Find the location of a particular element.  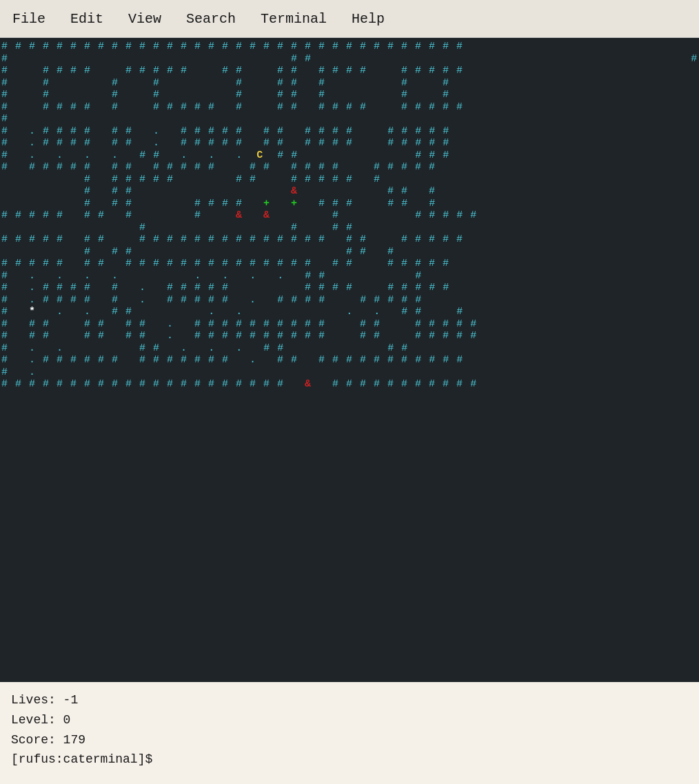

score-display: Score: 179 is located at coordinates (350, 740).